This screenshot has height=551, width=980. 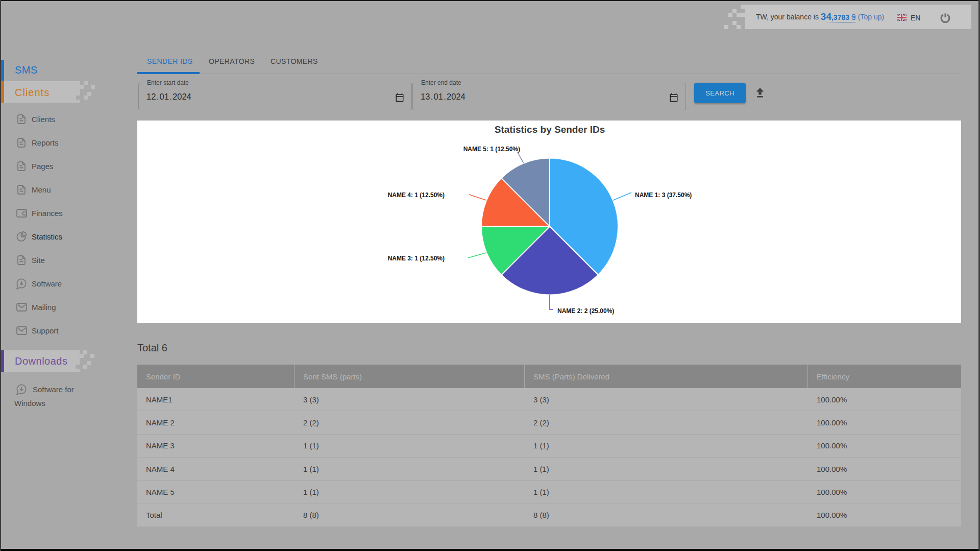 What do you see at coordinates (664, 195) in the screenshot?
I see `svg-text: NAME 1: 3 (37.50%)` at bounding box center [664, 195].